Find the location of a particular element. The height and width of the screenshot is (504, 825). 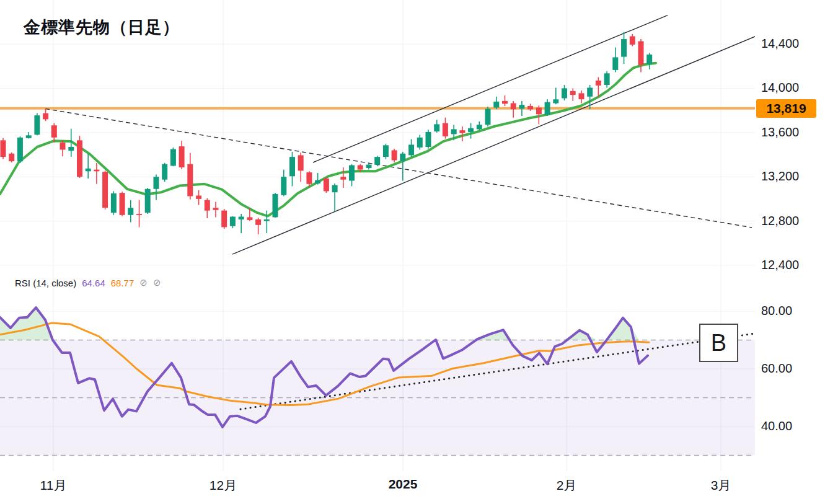

time-tick-label: 12月 is located at coordinates (223, 485).